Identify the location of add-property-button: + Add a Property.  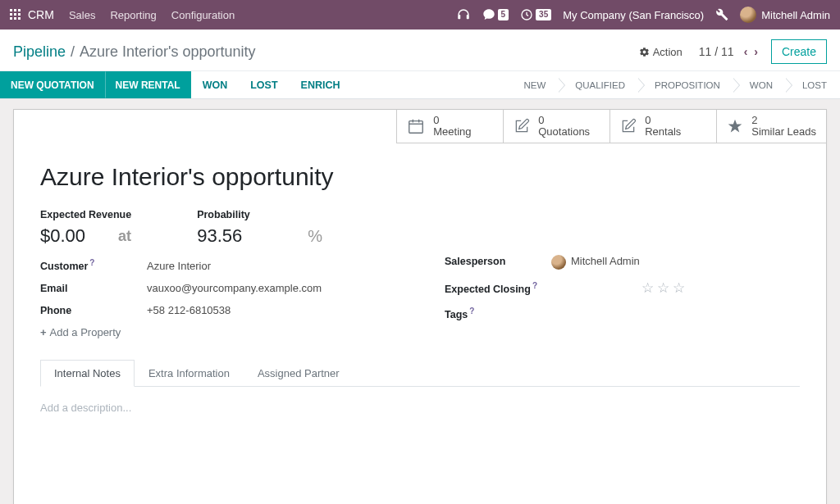
(218, 333).